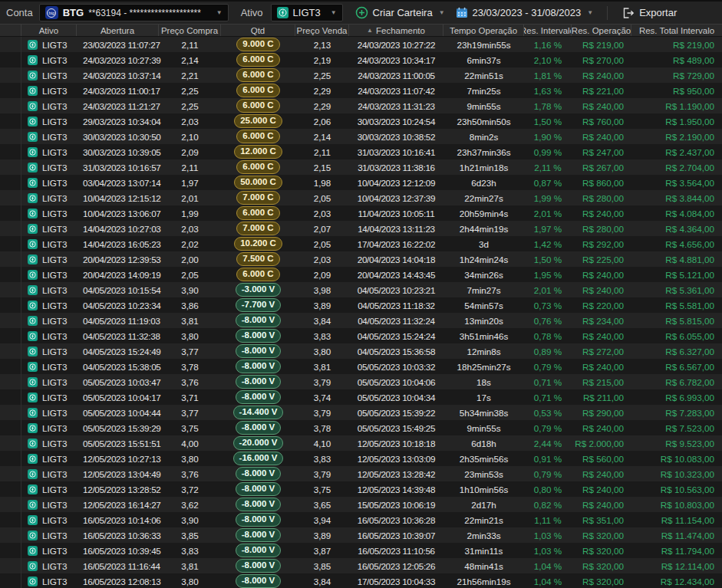 The height and width of the screenshot is (588, 722). What do you see at coordinates (677, 136) in the screenshot?
I see `cell-res-total-intervalo: R$ 2.190,00` at bounding box center [677, 136].